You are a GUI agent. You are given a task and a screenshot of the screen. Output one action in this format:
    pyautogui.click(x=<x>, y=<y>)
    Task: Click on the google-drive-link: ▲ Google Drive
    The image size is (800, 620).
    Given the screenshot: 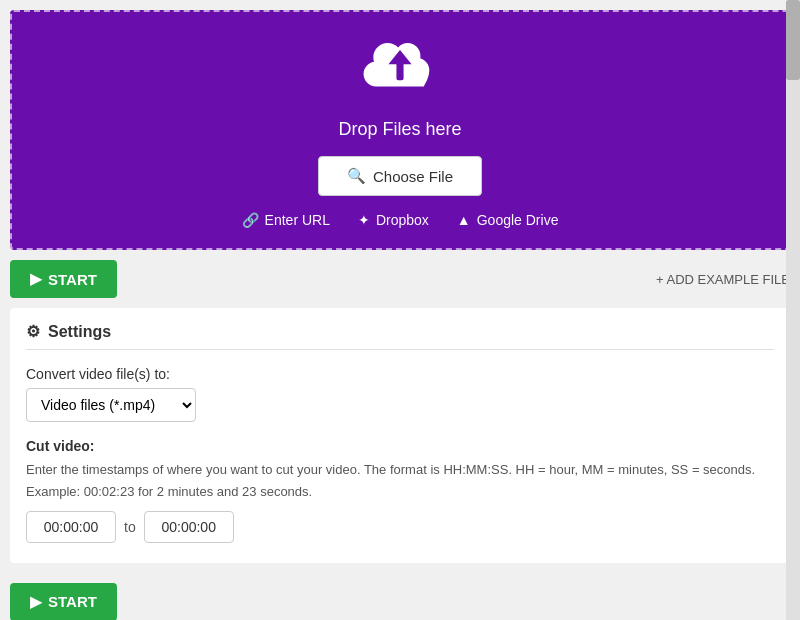 What is the action you would take?
    pyautogui.click(x=508, y=220)
    